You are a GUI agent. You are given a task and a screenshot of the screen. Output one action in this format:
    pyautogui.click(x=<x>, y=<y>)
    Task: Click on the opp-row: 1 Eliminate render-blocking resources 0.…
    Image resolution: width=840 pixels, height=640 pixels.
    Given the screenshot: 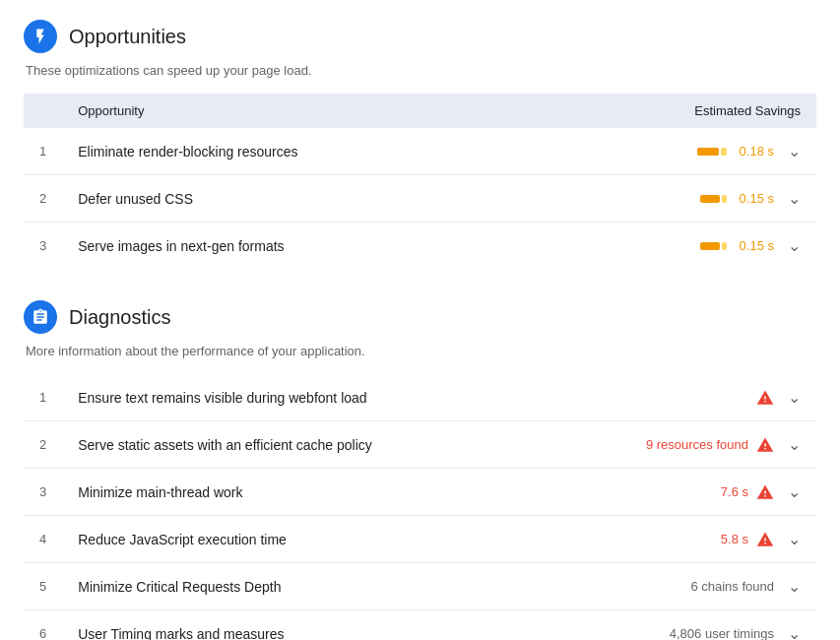 What is the action you would take?
    pyautogui.click(x=420, y=152)
    